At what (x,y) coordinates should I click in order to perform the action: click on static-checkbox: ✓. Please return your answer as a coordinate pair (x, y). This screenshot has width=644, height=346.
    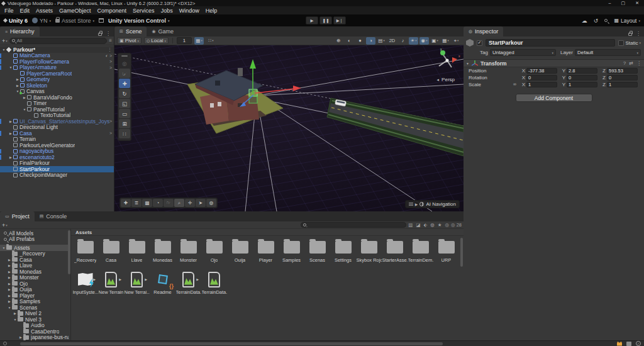
    Looking at the image, I should click on (621, 43).